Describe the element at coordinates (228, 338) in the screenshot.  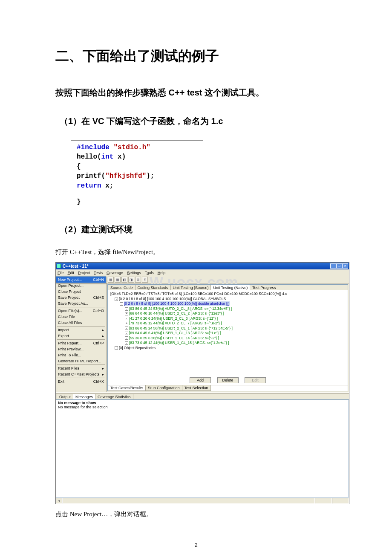
I see `tree-node: -[55 36 0 25 6 26(%)] USER_1_CL_14 [ ARG…` at that location.